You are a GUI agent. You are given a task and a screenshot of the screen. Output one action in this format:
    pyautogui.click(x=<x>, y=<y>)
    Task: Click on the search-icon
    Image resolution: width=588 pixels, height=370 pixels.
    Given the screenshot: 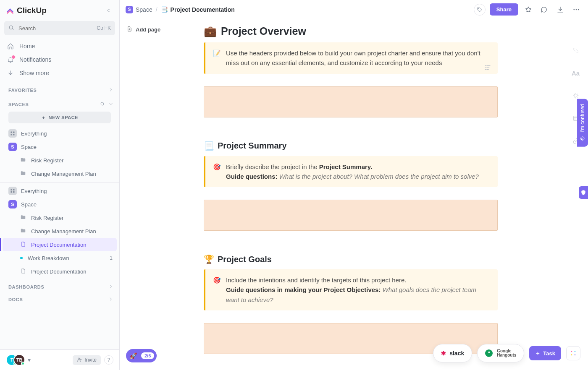 What is the action you would take?
    pyautogui.click(x=11, y=29)
    